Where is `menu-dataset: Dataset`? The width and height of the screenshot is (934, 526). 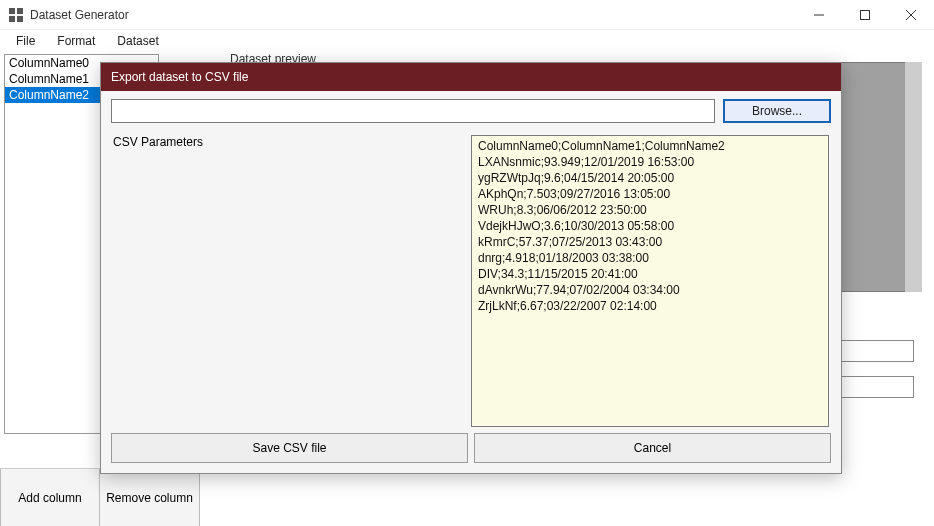 menu-dataset: Dataset is located at coordinates (138, 41).